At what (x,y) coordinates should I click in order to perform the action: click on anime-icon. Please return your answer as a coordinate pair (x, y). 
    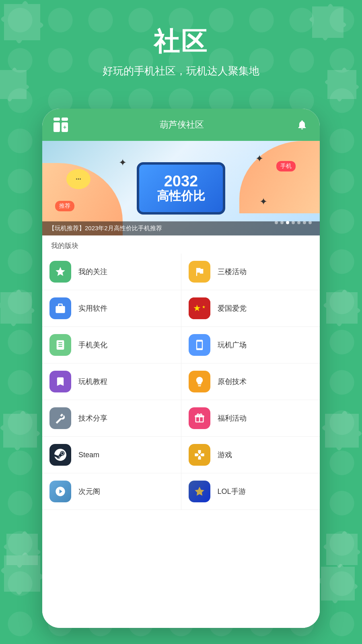
    Looking at the image, I should click on (60, 491).